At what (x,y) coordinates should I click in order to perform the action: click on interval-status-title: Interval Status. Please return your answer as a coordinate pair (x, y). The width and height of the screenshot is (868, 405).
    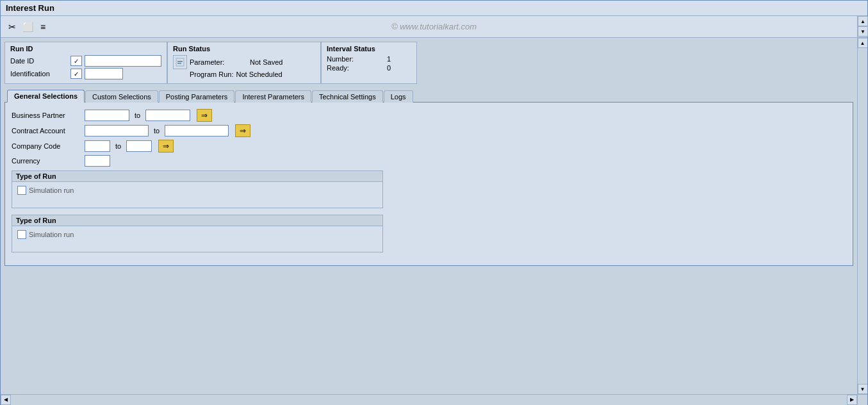
    Looking at the image, I should click on (369, 49).